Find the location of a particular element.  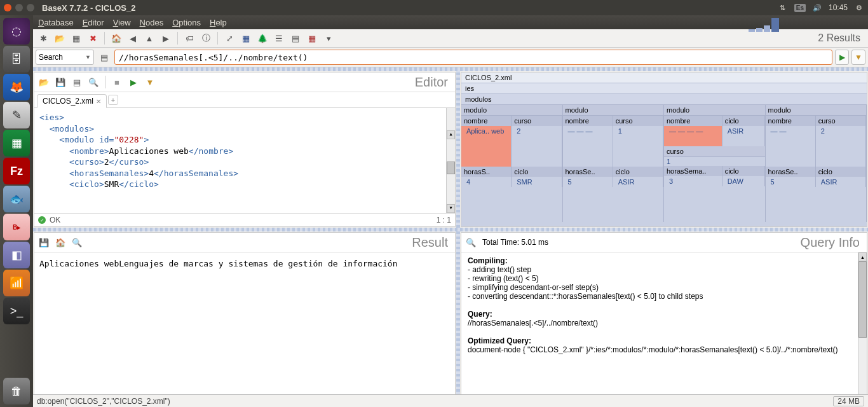

editor-run-icon: ▶ is located at coordinates (133, 82).